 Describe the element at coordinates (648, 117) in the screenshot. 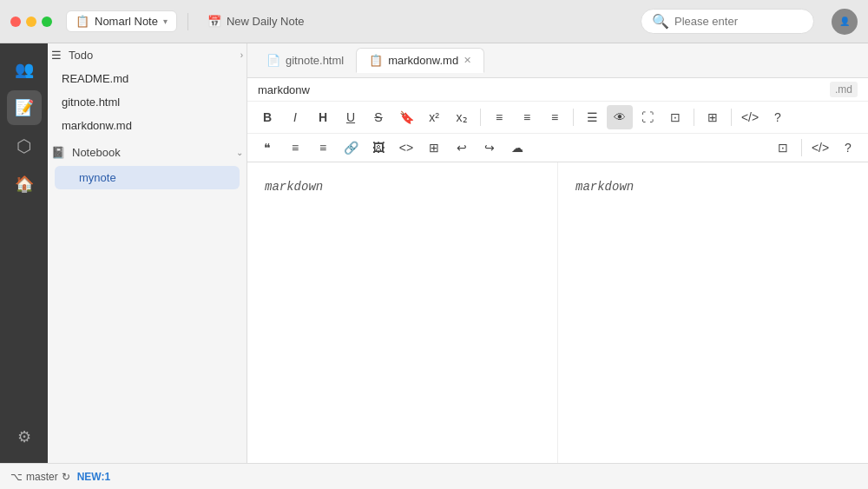

I see `fullscreen-button: ⛶` at that location.